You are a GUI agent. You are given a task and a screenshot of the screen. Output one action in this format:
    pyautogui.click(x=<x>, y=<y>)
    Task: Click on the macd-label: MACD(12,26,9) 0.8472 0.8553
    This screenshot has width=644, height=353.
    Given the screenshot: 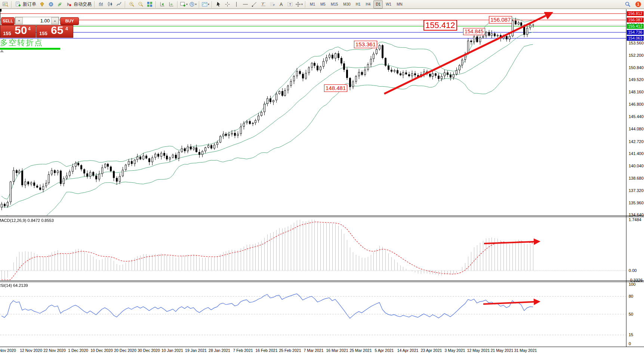 What is the action you would take?
    pyautogui.click(x=27, y=220)
    